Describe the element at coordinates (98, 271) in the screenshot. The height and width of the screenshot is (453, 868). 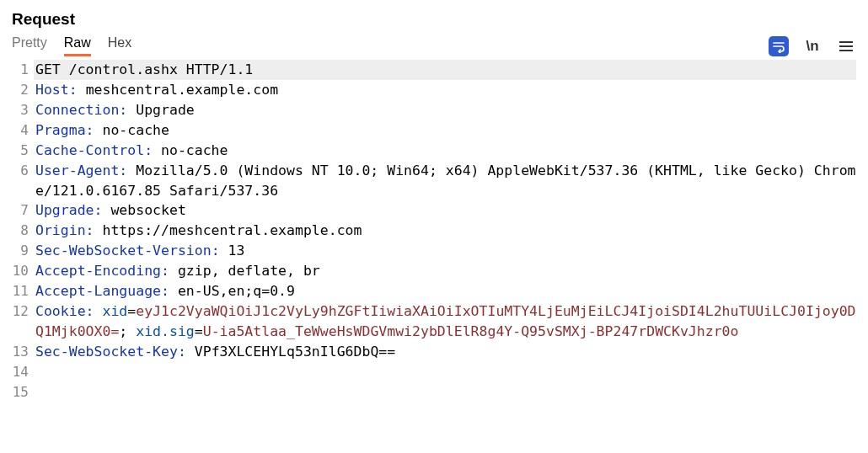
I see `header-name-accept-encoding: Accept-Encoding` at that location.